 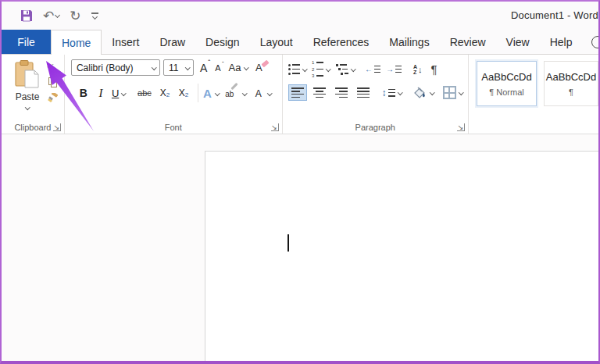 I want to click on paste-label: Paste, so click(x=28, y=97).